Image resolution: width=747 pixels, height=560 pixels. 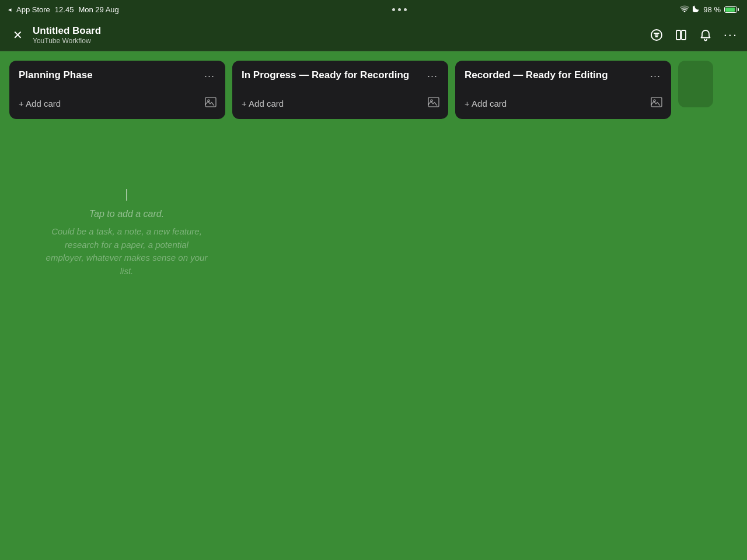 What do you see at coordinates (64, 9) in the screenshot?
I see `status-time: 12.45` at bounding box center [64, 9].